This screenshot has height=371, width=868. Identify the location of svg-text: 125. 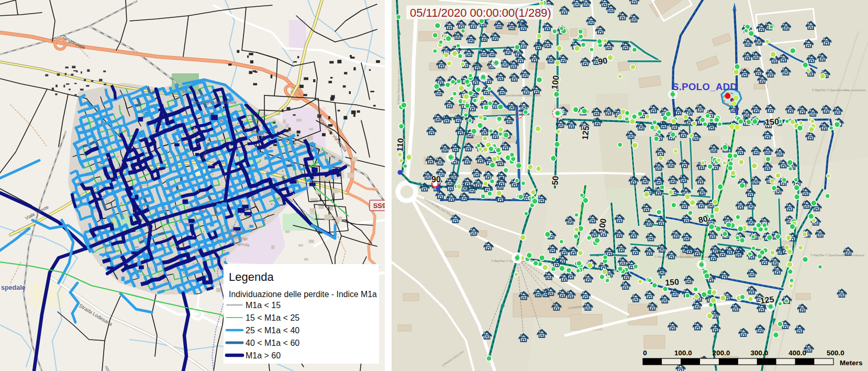
(585, 133).